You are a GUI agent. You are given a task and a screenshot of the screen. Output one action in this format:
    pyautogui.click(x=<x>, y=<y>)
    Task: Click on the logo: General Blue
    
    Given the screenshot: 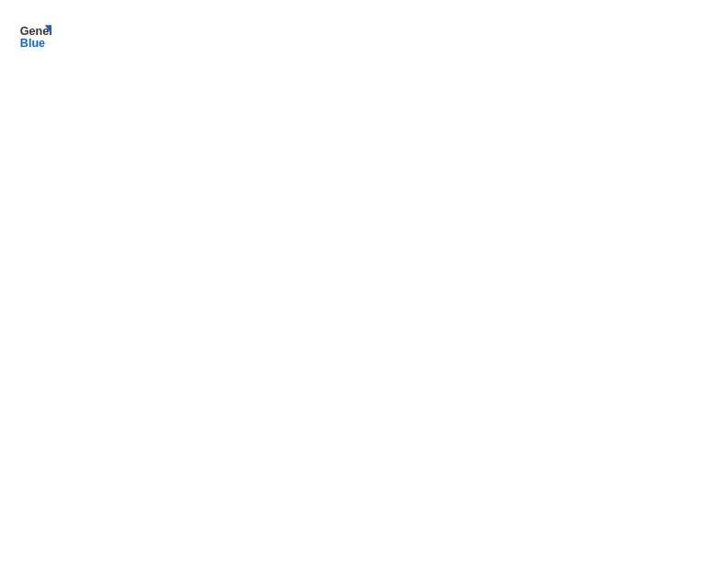 What is the action you would take?
    pyautogui.click(x=37, y=35)
    